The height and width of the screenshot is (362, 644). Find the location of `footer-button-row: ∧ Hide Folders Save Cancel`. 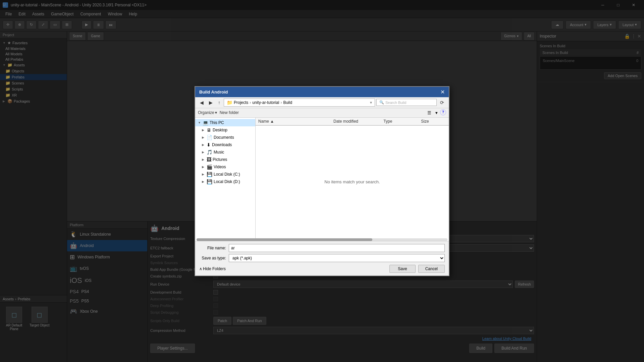

footer-button-row: ∧ Hide Folders Save Cancel is located at coordinates (322, 269).